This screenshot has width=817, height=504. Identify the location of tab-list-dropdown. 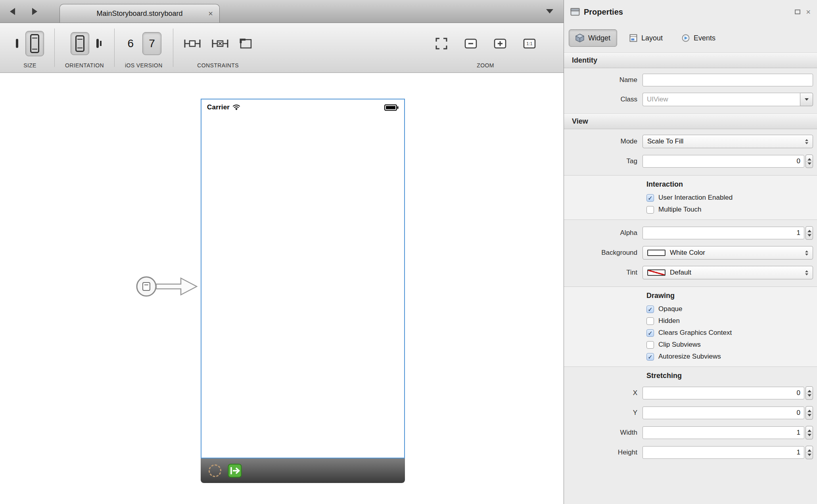
(550, 11).